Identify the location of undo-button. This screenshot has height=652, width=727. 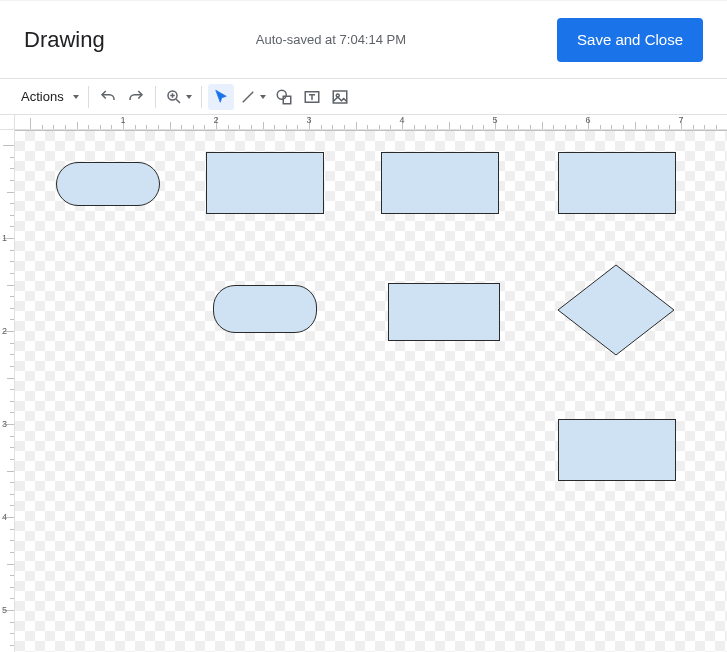
(108, 97).